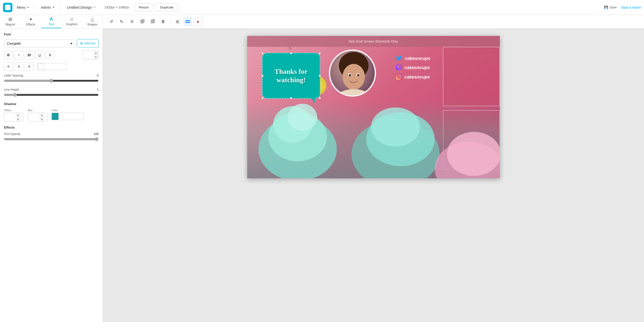 The width and height of the screenshot is (644, 322). I want to click on resize-handle-mr, so click(320, 76).